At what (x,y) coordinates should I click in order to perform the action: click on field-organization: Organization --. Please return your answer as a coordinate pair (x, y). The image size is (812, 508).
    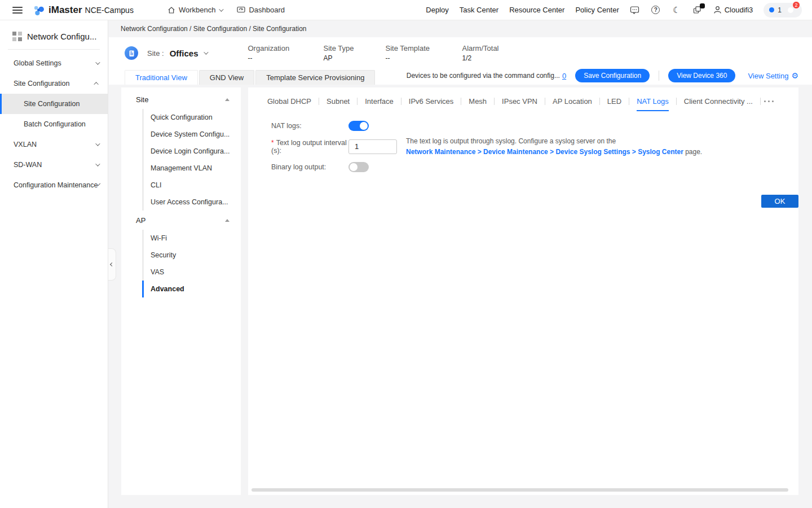
    Looking at the image, I should click on (285, 53).